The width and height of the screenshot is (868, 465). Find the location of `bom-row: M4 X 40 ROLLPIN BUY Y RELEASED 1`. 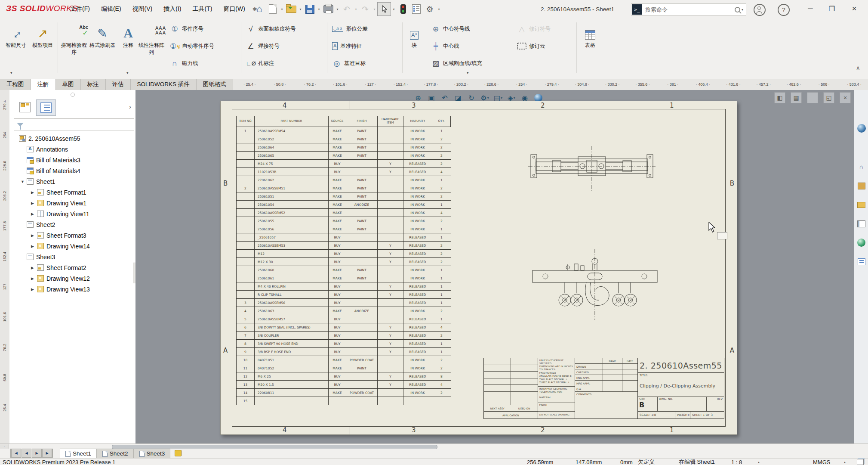

bom-row: M4 X 40 ROLLPIN BUY Y RELEASED 1 is located at coordinates (344, 287).